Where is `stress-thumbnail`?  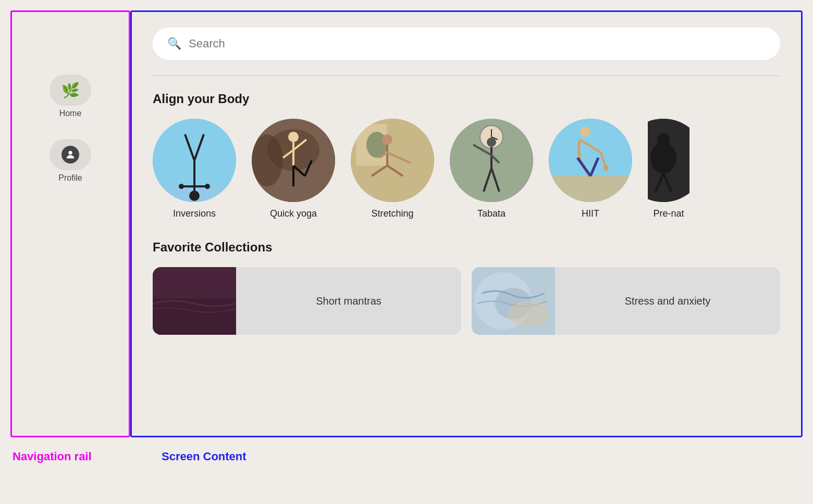 stress-thumbnail is located at coordinates (513, 301).